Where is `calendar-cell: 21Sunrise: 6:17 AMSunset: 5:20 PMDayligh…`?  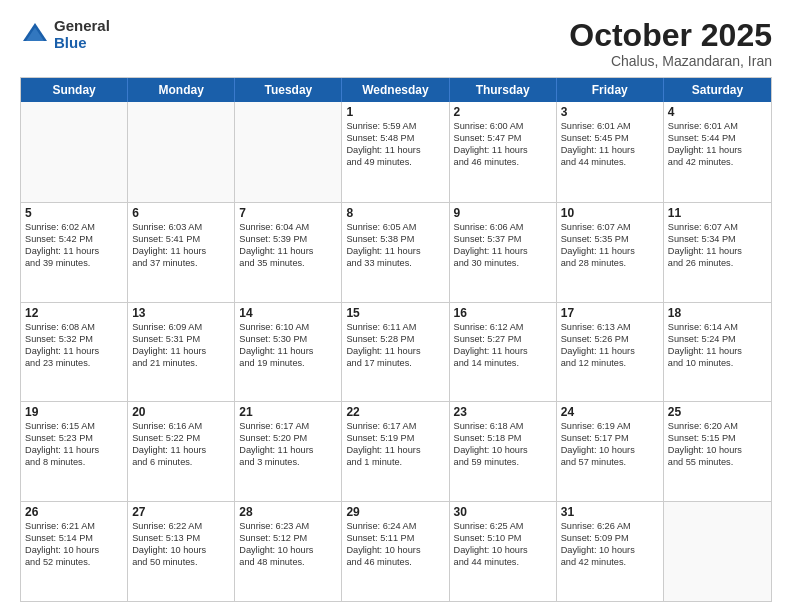 calendar-cell: 21Sunrise: 6:17 AMSunset: 5:20 PMDayligh… is located at coordinates (288, 452).